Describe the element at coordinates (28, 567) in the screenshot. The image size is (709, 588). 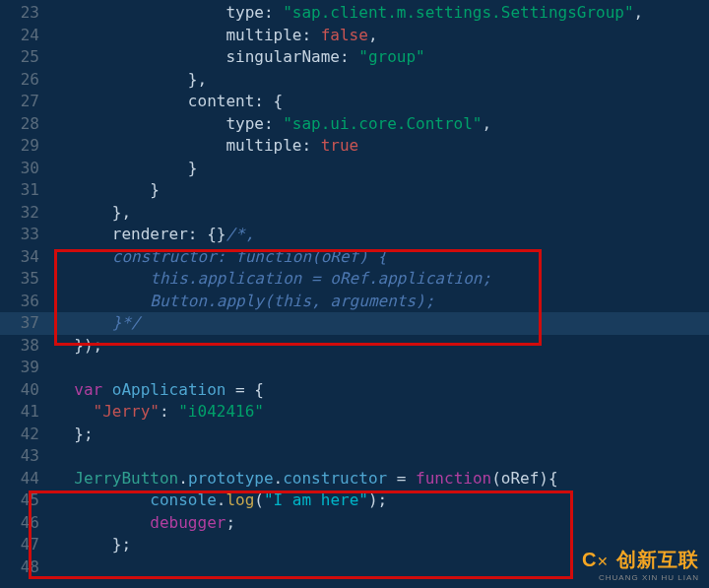
I see `line-number: 48` at that location.